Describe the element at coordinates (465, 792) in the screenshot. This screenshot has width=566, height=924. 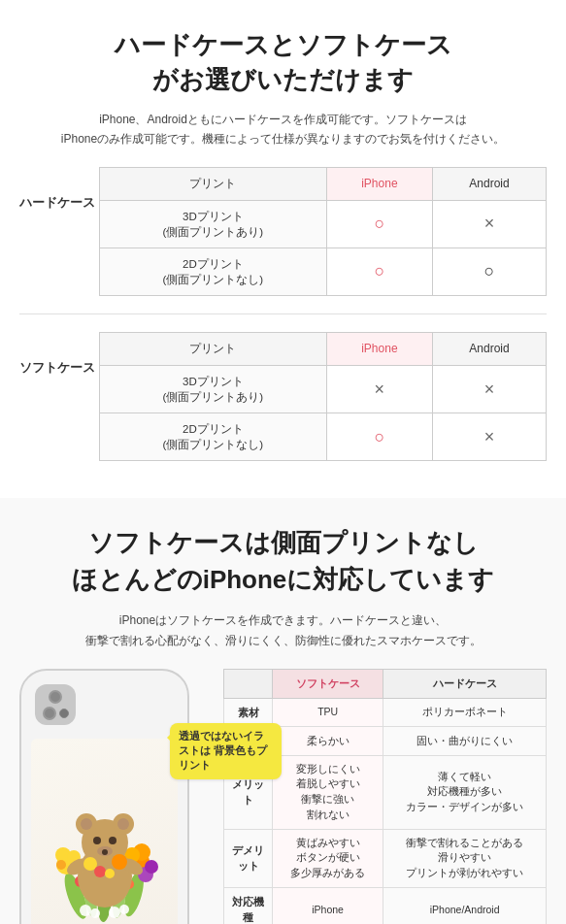
I see `hard-merit: 薄くて軽い対応機種が多いカラー・デザインが多い` at that location.